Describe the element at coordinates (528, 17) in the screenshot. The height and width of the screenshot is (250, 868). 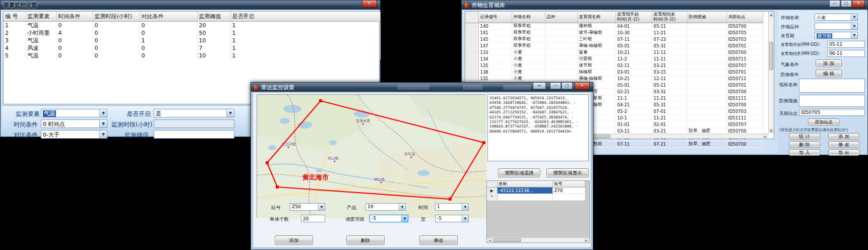
I see `column-header: 作物名称` at that location.